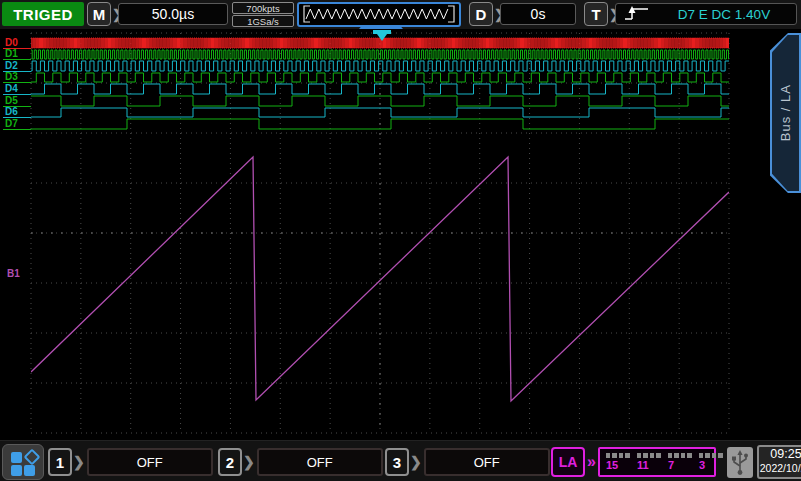  Describe the element at coordinates (380, 112) in the screenshot. I see `digital-wave-d6` at that location.